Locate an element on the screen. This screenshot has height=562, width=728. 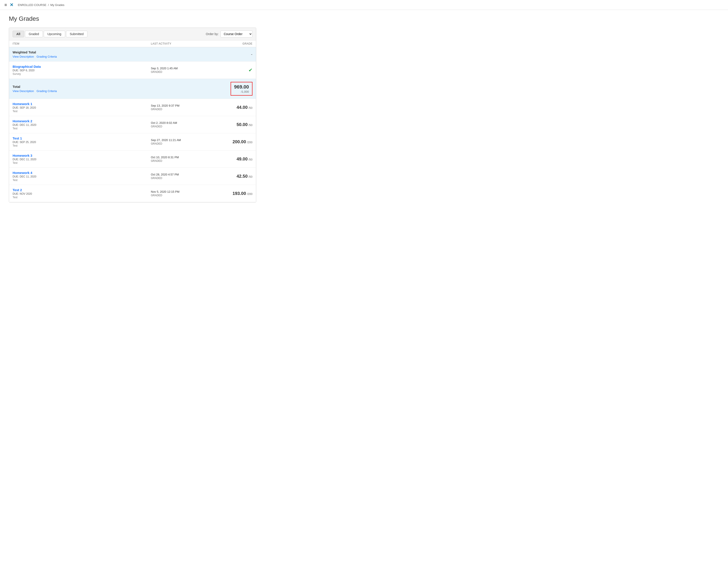
filter-submitted-button: Submitted is located at coordinates (77, 34).